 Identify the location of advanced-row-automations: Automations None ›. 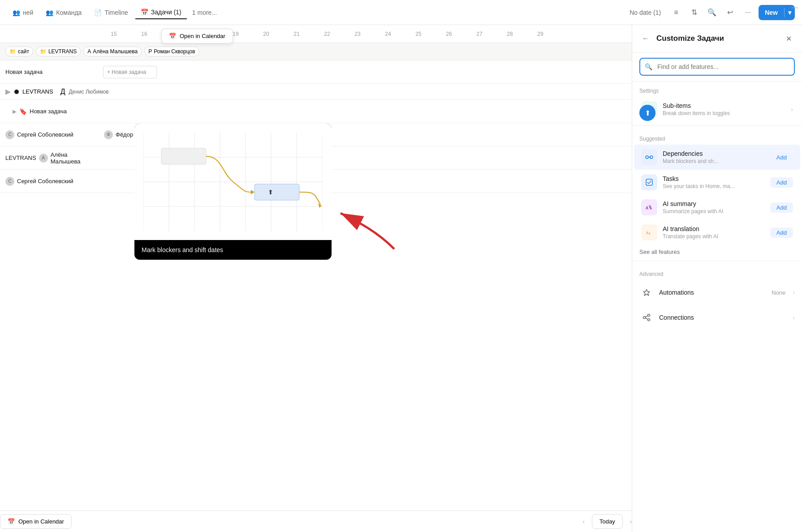
(717, 292).